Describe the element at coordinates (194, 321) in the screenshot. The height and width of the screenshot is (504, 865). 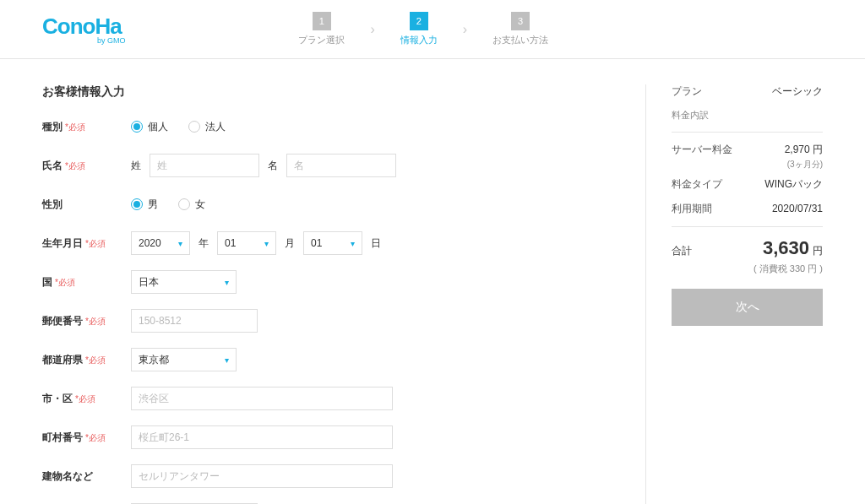
I see `input-postal` at that location.